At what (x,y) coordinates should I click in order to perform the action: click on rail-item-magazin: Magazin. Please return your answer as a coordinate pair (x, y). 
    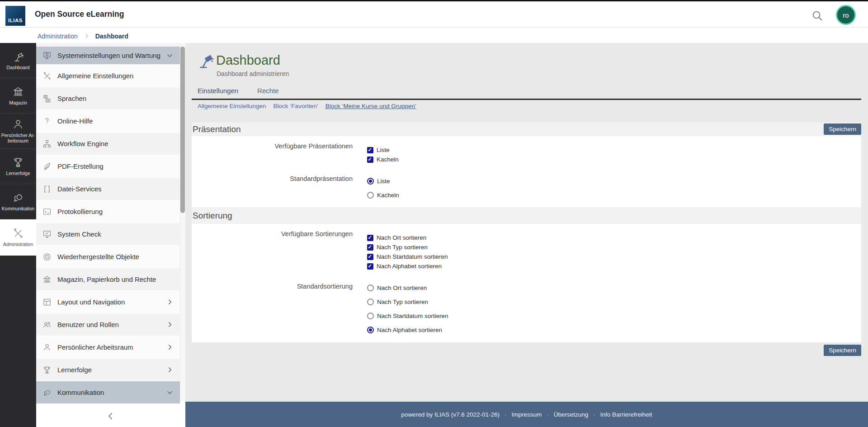
    Looking at the image, I should click on (18, 96).